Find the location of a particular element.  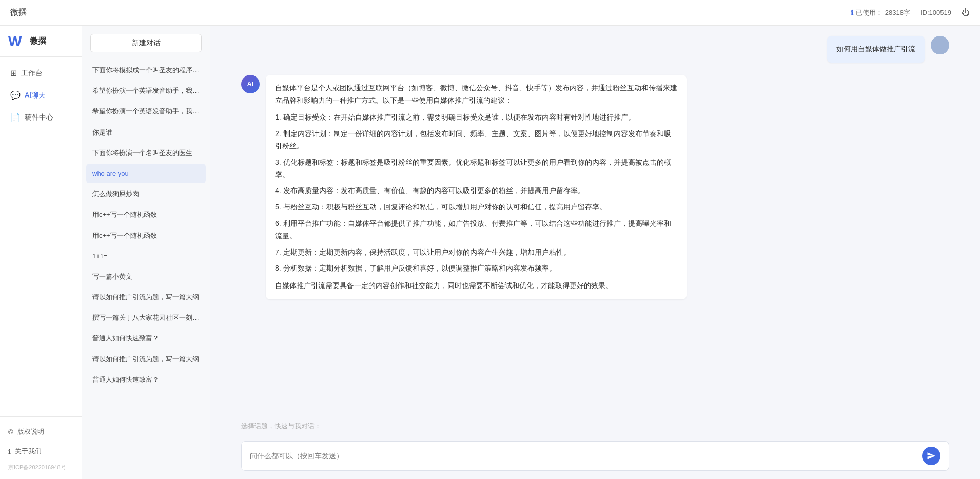

ai-para-5: 5. 与粉丝互动：积极与粉丝互动，回复评论和私信，可以增加用户对你的认可和信任，… is located at coordinates (476, 207).